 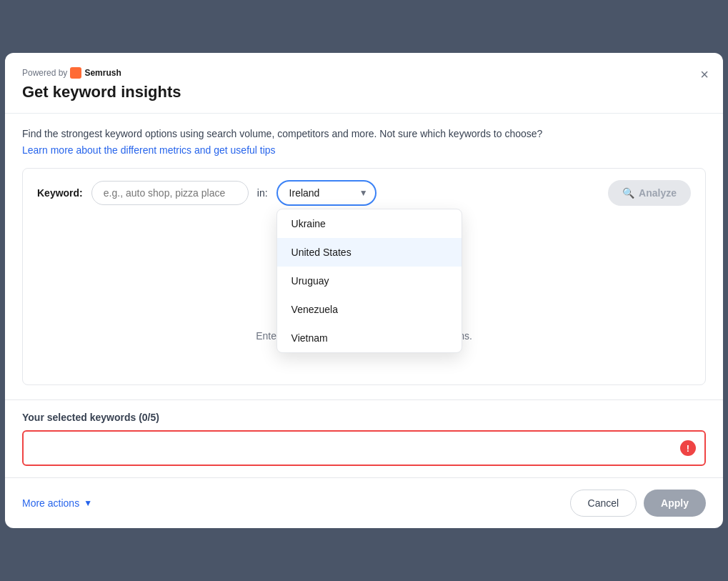 What do you see at coordinates (369, 281) in the screenshot?
I see `dropdown-item-uruguay: Uruguay` at bounding box center [369, 281].